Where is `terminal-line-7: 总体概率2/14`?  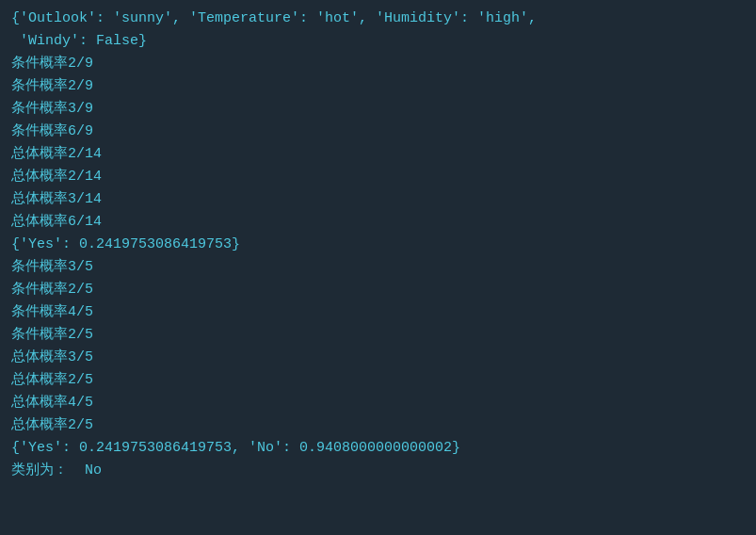
terminal-line-7: 总体概率2/14 is located at coordinates (378, 154).